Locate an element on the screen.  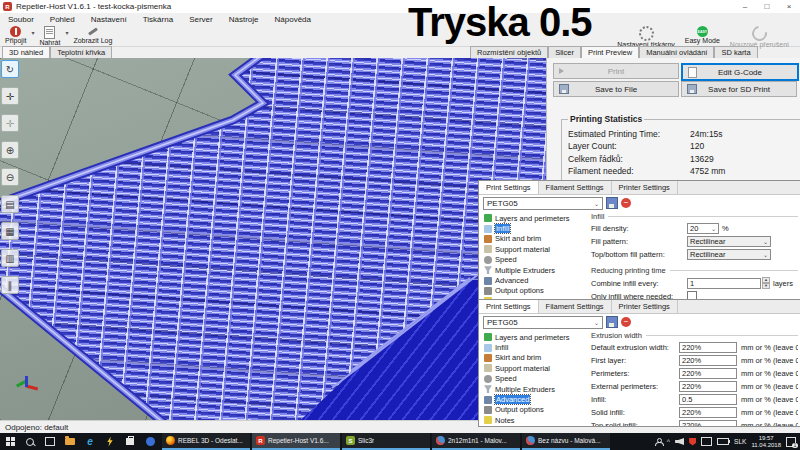
emergency-stop-button: Nouzové přerušení is located at coordinates (760, 36).